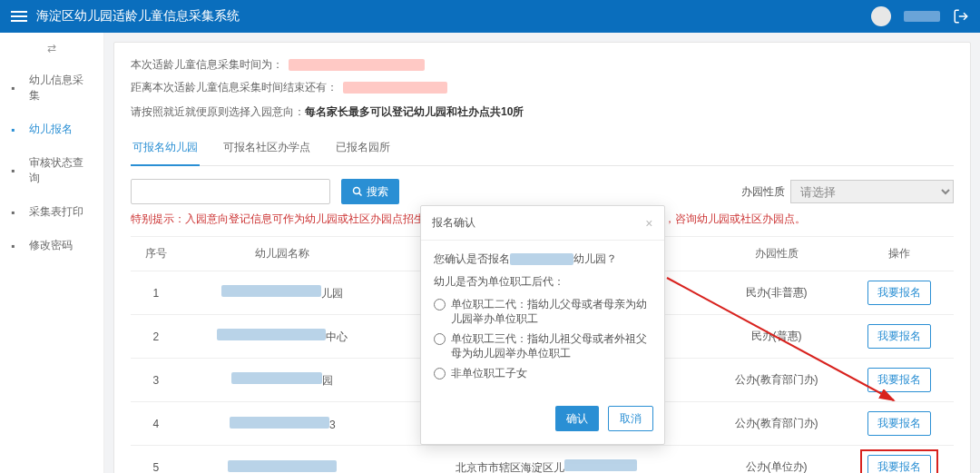 Image resolution: width=980 pixels, height=473 pixels. Describe the element at coordinates (777, 337) in the screenshot. I see `cell-nature: 民办(普惠)` at that location.